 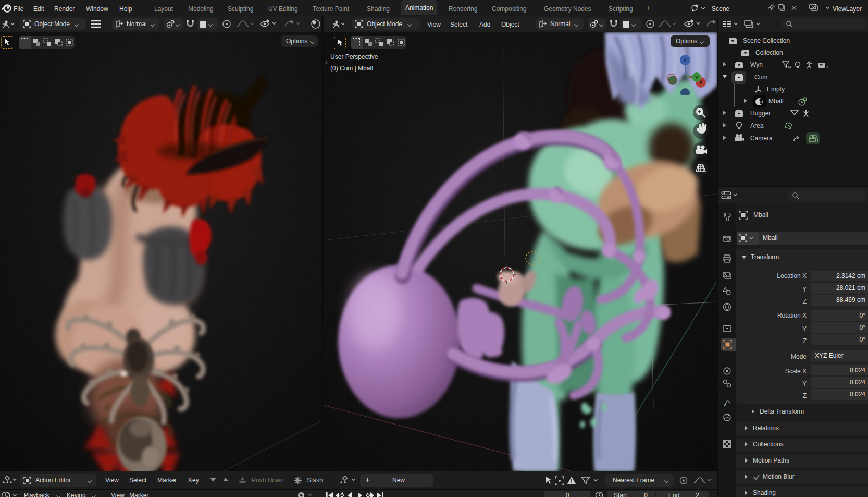 I want to click on svg-text: 34, so click(x=789, y=67).